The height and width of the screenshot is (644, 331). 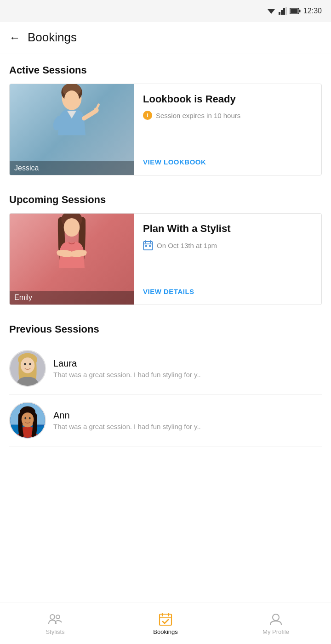 I want to click on emily-session-meta: On Oct 13th at 1pm, so click(x=228, y=245).